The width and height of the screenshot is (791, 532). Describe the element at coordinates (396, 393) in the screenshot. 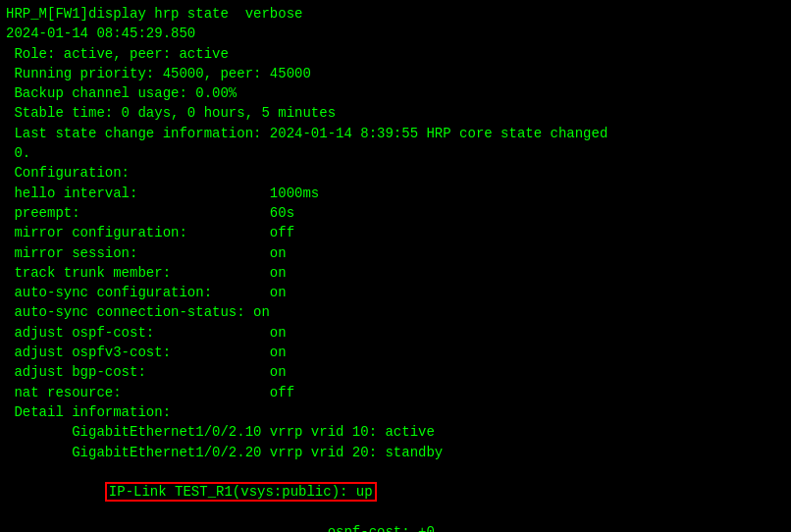

I see `terminal-line-21: nat resource: off` at that location.